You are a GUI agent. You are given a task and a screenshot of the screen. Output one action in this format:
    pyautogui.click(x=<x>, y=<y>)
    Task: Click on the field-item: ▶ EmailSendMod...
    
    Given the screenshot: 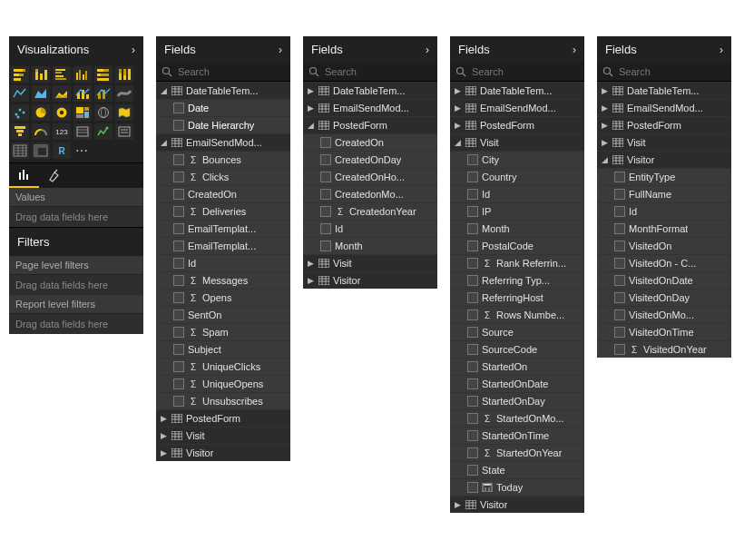 What is the action you would take?
    pyautogui.click(x=664, y=107)
    